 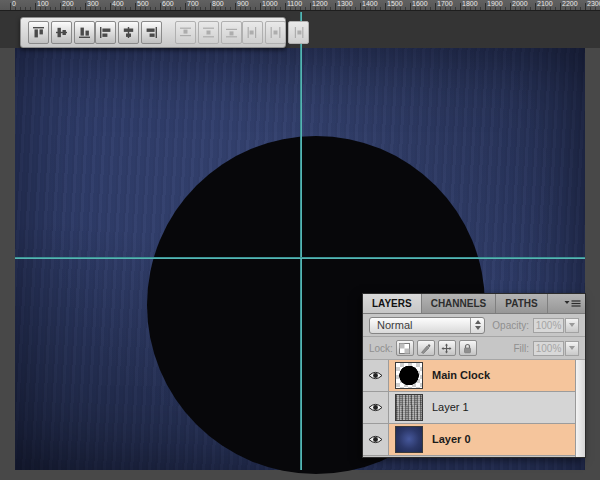 What do you see at coordinates (106, 32) in the screenshot?
I see `align-left-edges-button` at bounding box center [106, 32].